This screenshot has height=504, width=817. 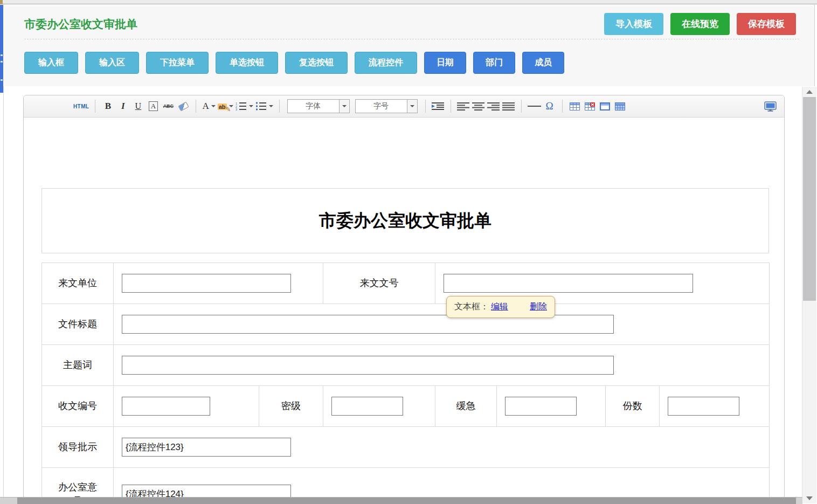 I want to click on fullscreen-monitor-icon, so click(x=770, y=106).